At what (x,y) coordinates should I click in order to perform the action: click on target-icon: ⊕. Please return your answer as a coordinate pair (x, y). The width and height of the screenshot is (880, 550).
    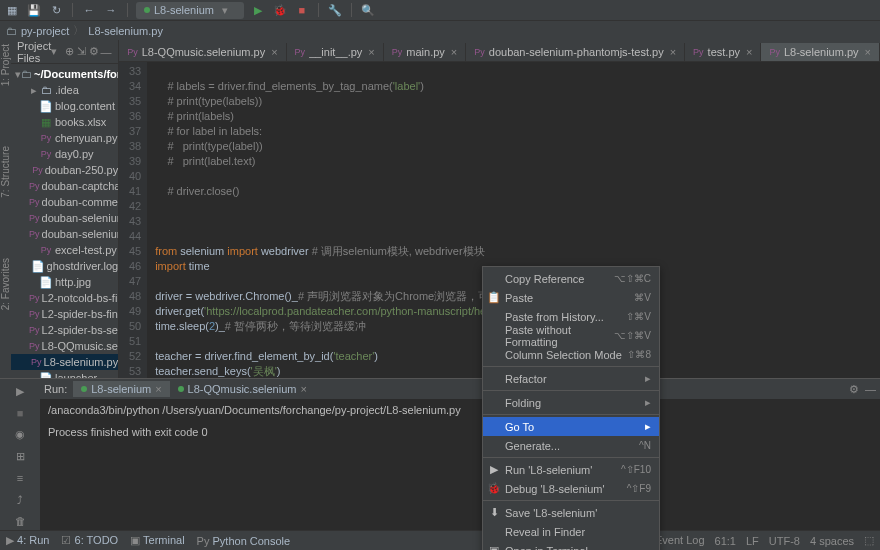
    Looking at the image, I should click on (69, 52).